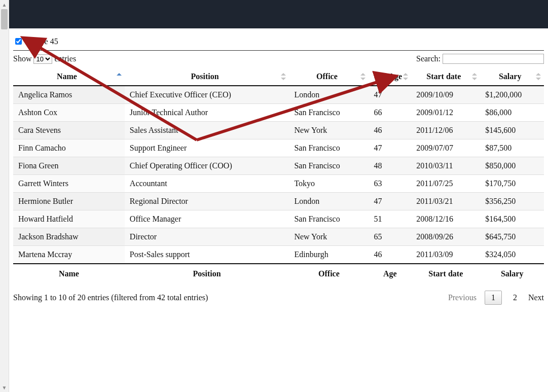  What do you see at coordinates (512, 148) in the screenshot?
I see `cell-salary: $87,500` at bounding box center [512, 148].